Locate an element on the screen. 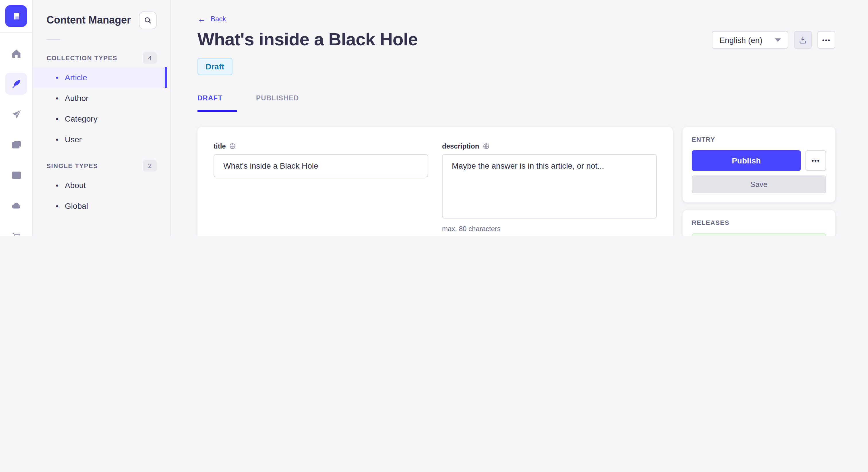 The width and height of the screenshot is (868, 472). publish-button: Publish is located at coordinates (746, 161).